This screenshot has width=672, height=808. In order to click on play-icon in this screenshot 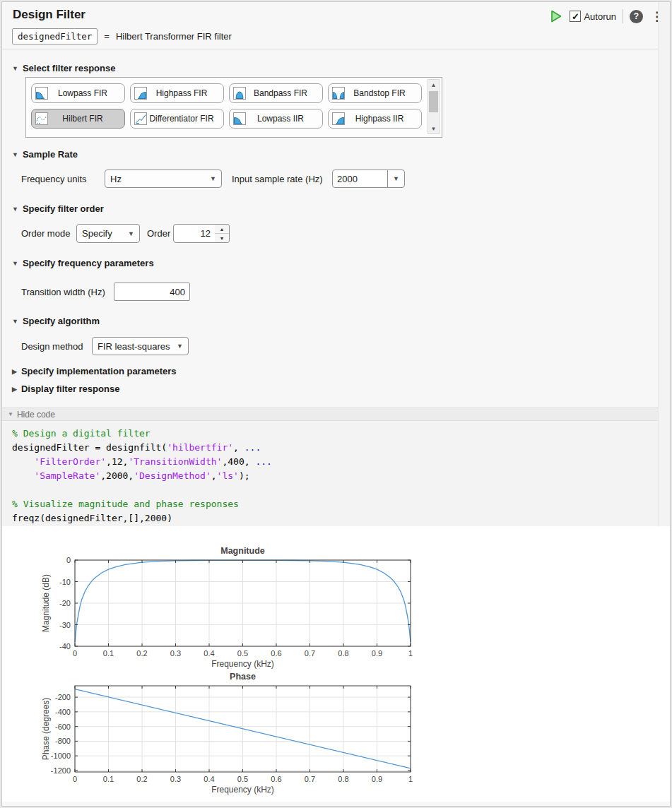, I will do `click(556, 16)`.